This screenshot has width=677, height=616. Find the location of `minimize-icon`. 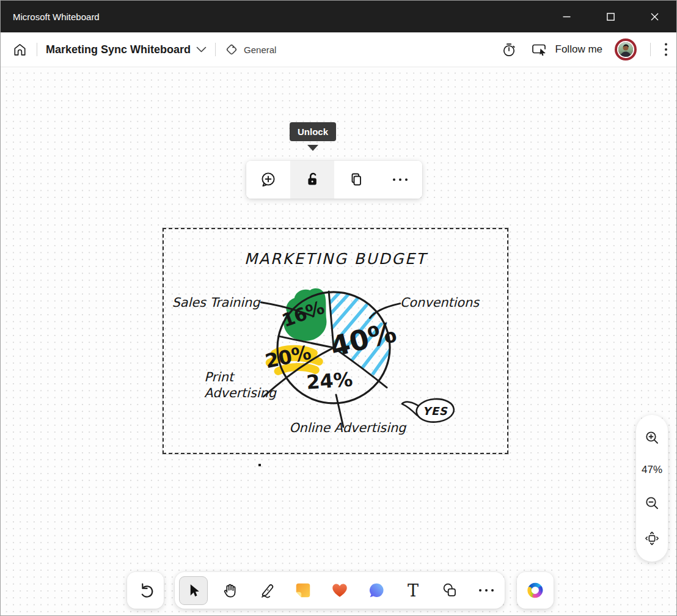

minimize-icon is located at coordinates (567, 17).